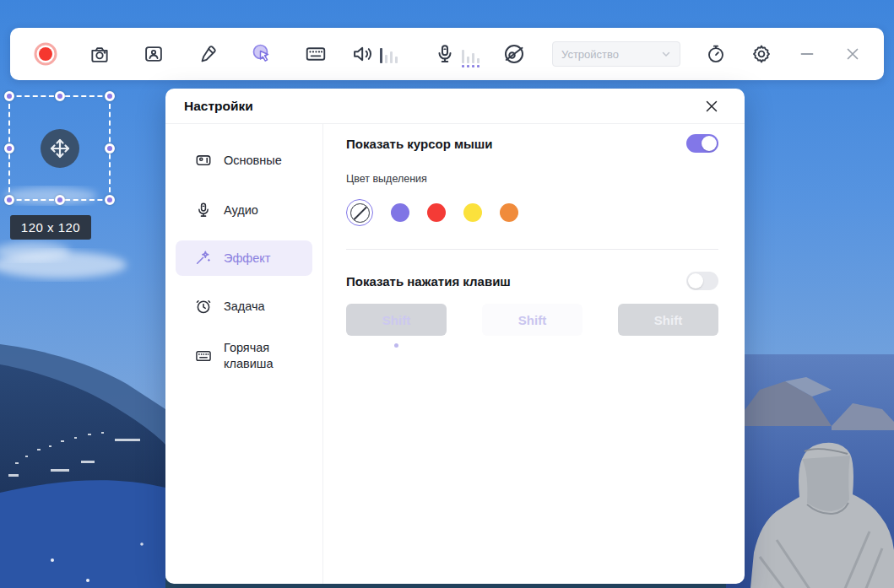 The width and height of the screenshot is (894, 588). Describe the element at coordinates (455, 106) in the screenshot. I see `dialog-header: Настройки` at that location.